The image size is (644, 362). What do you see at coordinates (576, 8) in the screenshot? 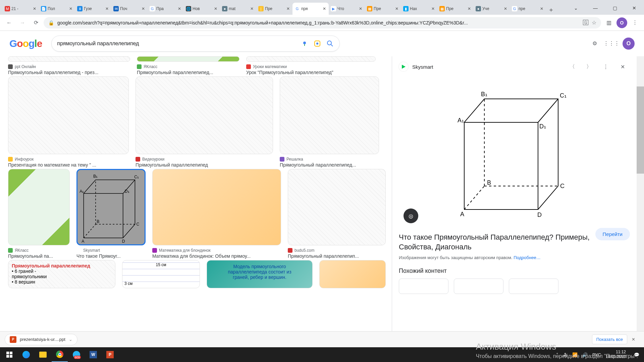
I see `window-caret-icon: ⌄` at bounding box center [576, 8].